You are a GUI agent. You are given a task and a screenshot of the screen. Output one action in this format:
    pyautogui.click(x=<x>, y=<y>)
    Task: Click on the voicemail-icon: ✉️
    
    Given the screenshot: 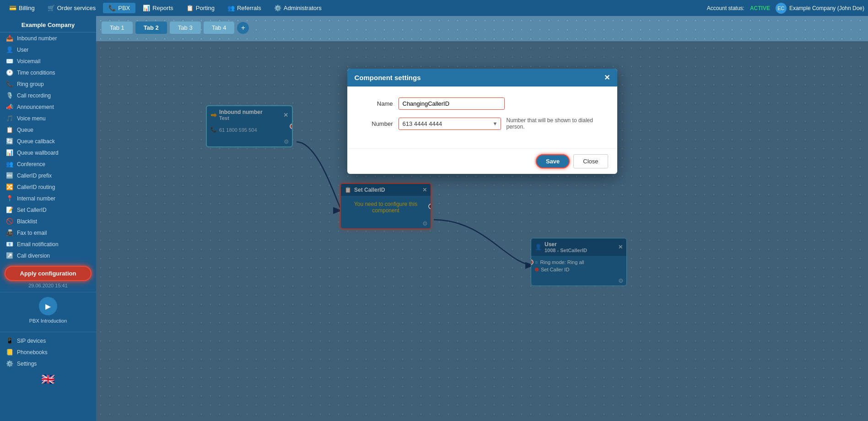 What is the action you would take?
    pyautogui.click(x=10, y=61)
    